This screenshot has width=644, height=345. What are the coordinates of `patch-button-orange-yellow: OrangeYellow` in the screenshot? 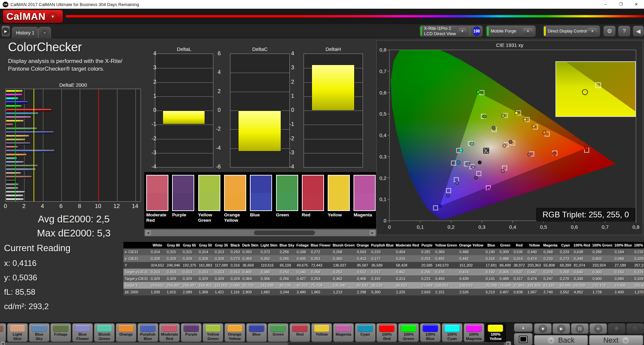 It's located at (235, 333).